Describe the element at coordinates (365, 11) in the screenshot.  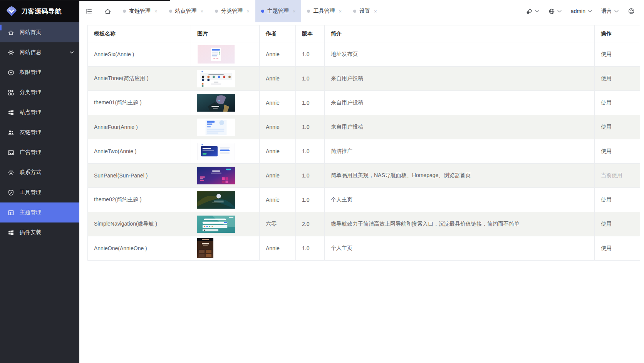
I see `tab-settings: 设置 ×` at that location.